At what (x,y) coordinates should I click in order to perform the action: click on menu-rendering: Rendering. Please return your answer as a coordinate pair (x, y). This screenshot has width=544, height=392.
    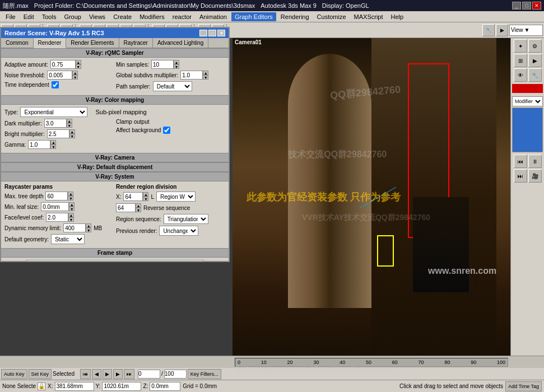
    Looking at the image, I should click on (295, 17).